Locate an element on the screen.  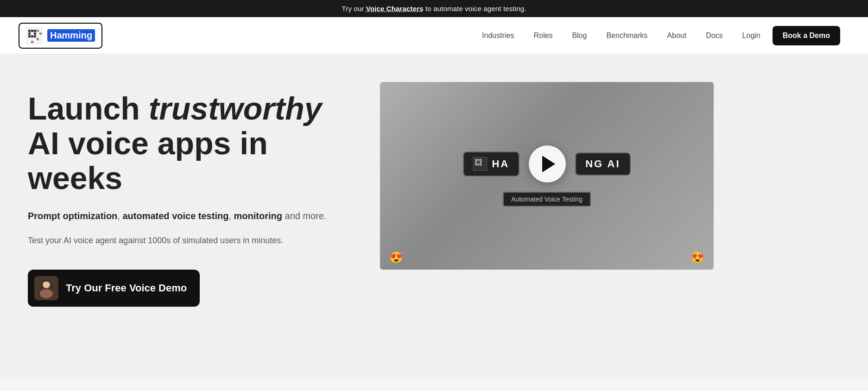
play-button is located at coordinates (547, 164).